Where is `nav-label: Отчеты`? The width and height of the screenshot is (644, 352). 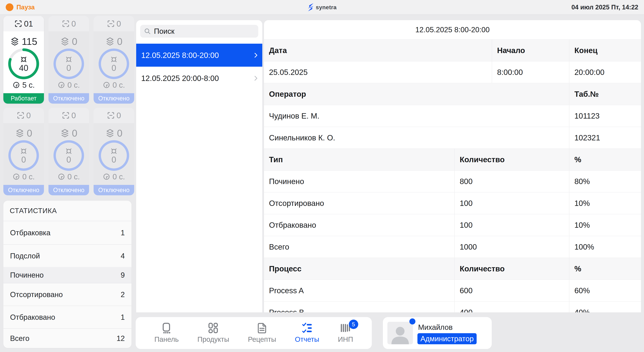 nav-label: Отчеты is located at coordinates (307, 339).